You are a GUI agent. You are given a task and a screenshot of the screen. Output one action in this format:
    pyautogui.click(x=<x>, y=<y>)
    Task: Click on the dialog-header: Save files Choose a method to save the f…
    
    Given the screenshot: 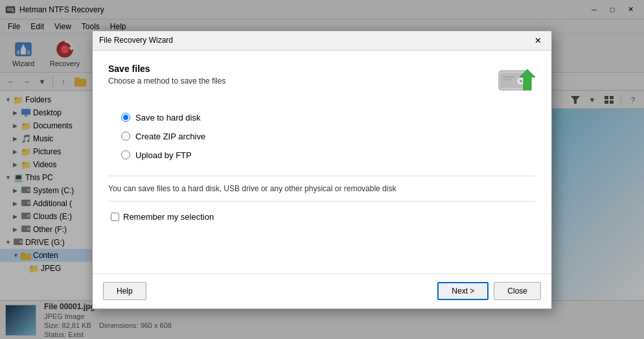 What is the action you would take?
    pyautogui.click(x=322, y=80)
    